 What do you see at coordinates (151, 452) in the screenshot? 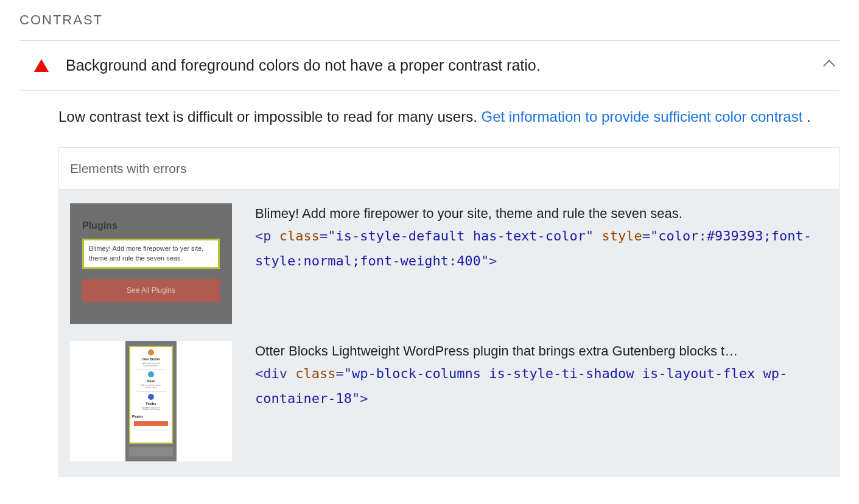
I see `thumb-bottom-strip` at bounding box center [151, 452].